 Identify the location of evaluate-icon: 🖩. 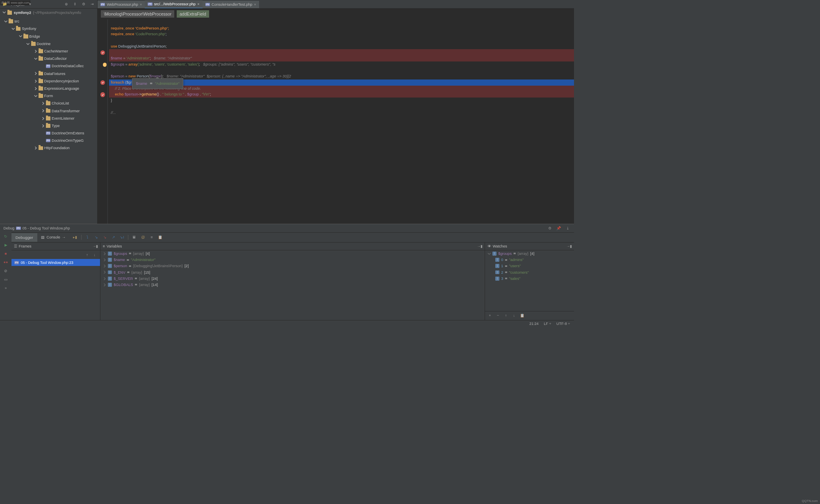
(134, 238).